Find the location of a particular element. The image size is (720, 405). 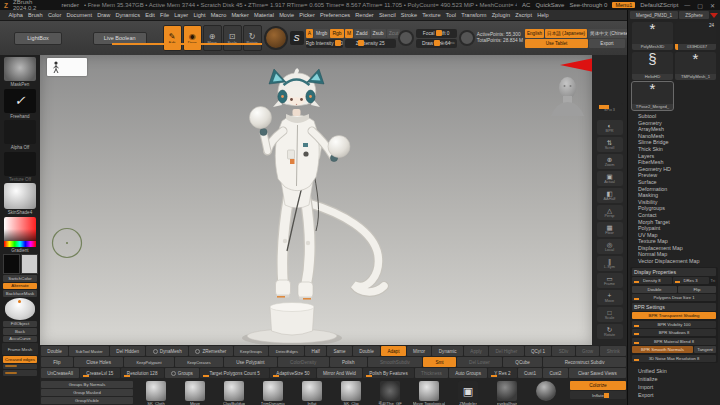

menu-item: File is located at coordinates (164, 15).